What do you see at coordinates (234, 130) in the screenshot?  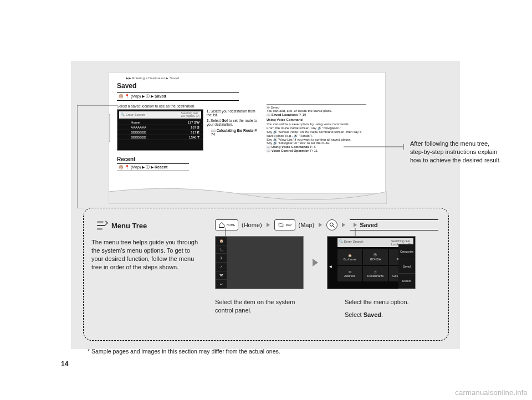 I see `sample-steps: 1. Select your destination from the list…` at bounding box center [234, 130].